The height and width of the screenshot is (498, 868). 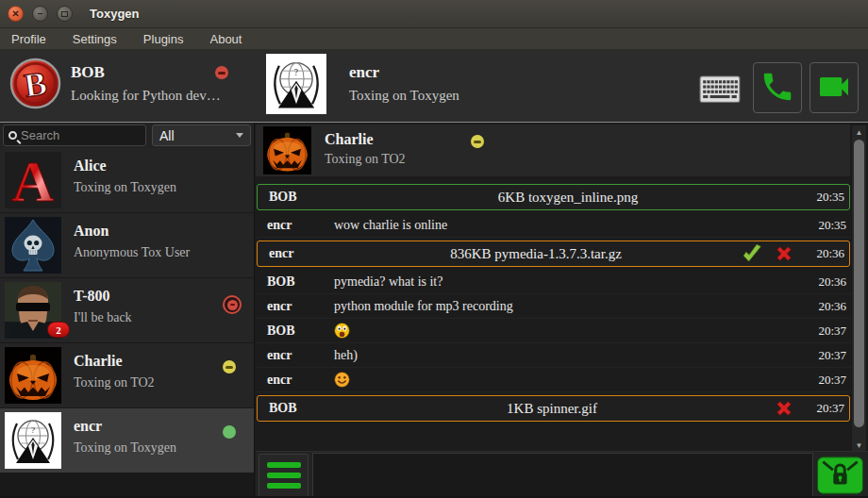 What do you see at coordinates (553, 282) in the screenshot?
I see `message-row: BOBpymedia? what is it?20:36` at bounding box center [553, 282].